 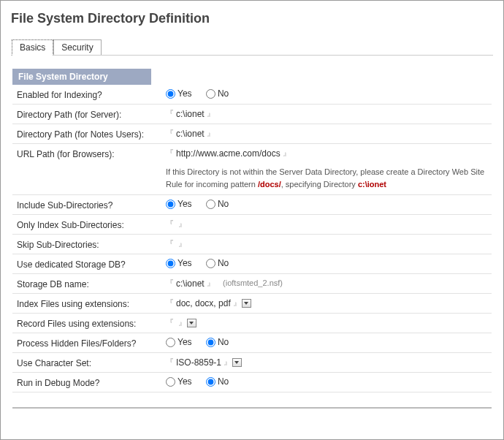 I want to click on radio-debug-yes: Yes, so click(x=179, y=382).